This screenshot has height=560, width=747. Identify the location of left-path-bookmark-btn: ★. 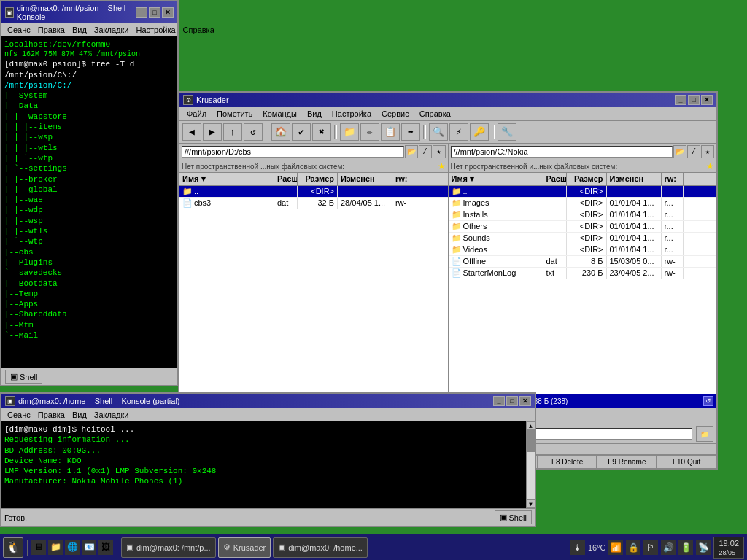
(439, 152).